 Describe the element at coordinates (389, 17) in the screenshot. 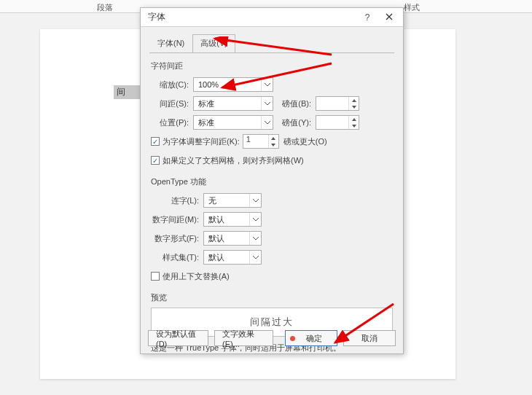

I see `close-button` at that location.